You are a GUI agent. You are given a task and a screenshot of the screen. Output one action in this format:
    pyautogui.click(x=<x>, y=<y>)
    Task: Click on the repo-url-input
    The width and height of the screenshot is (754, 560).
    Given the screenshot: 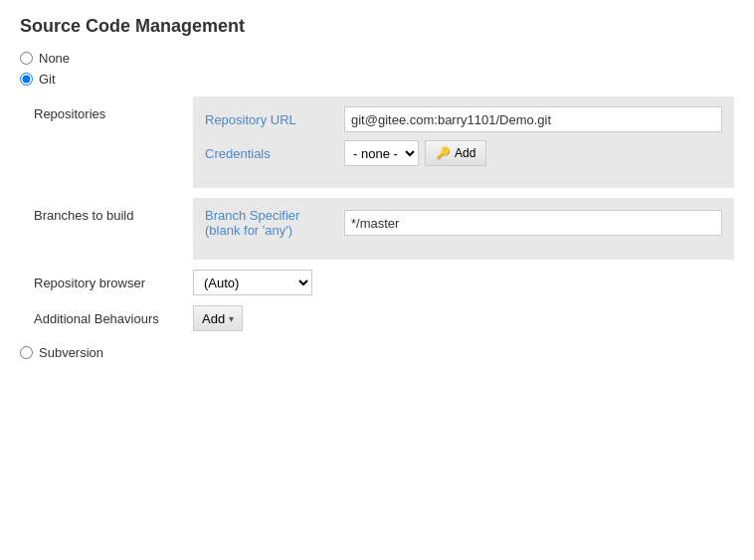 What is the action you would take?
    pyautogui.click(x=533, y=119)
    